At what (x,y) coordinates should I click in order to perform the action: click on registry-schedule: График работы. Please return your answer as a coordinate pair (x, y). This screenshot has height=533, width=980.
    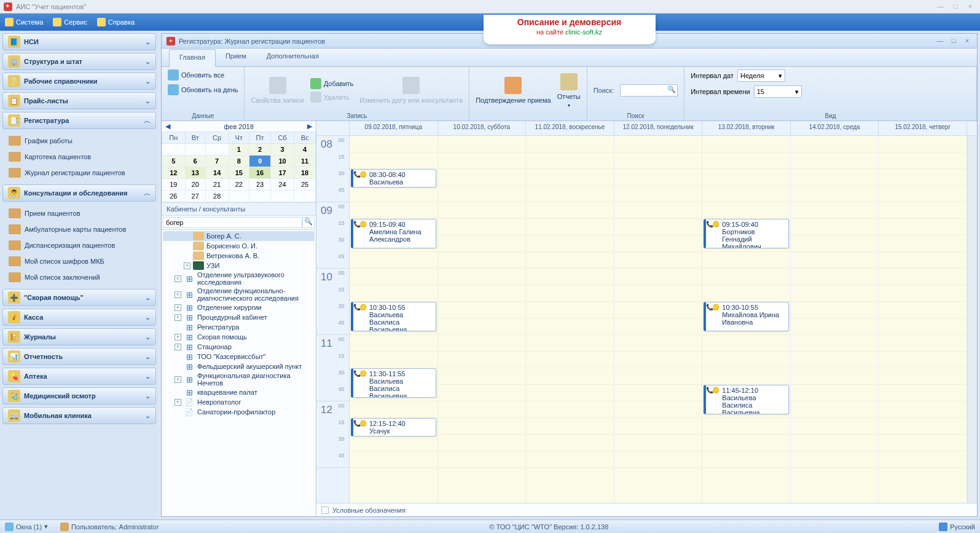
    Looking at the image, I should click on (79, 141).